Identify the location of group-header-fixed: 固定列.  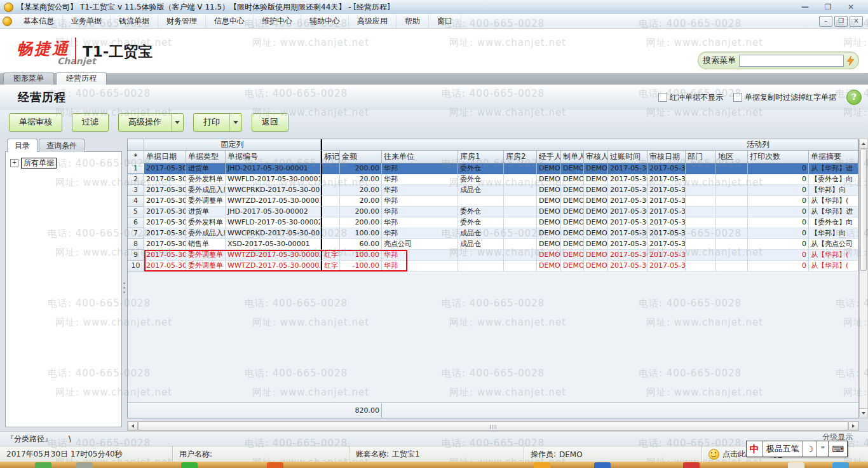
(233, 145).